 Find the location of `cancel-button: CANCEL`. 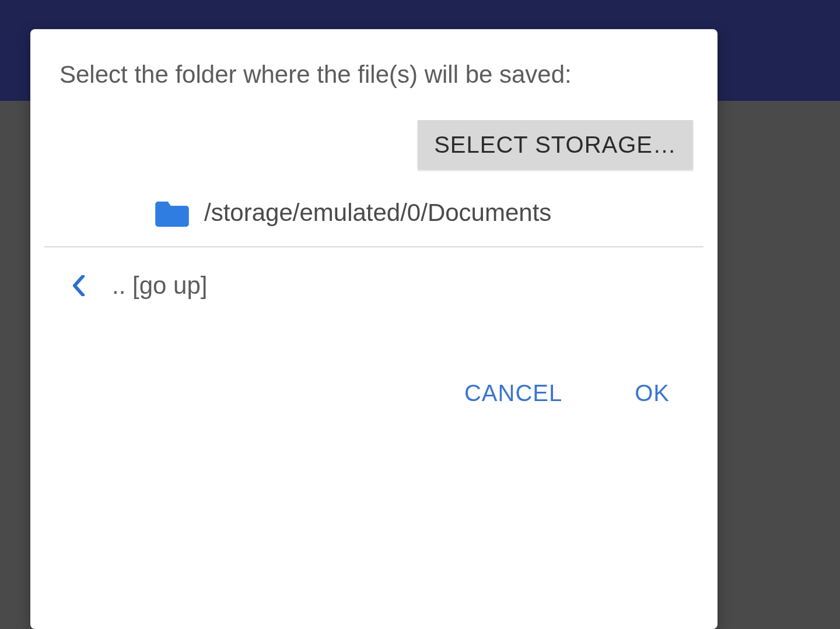

cancel-button: CANCEL is located at coordinates (513, 393).